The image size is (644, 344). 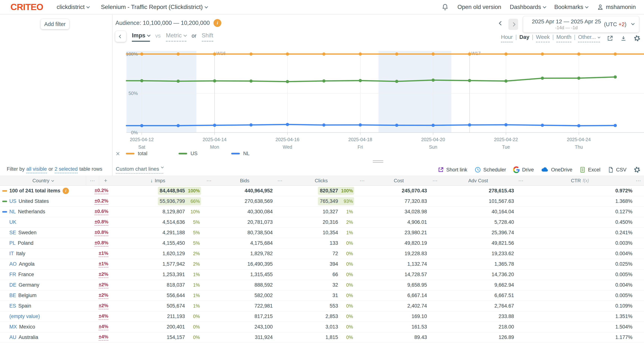 I want to click on table-row: DEGermany±2%818,0371%888,592320%9,658.95…, so click(x=322, y=285).